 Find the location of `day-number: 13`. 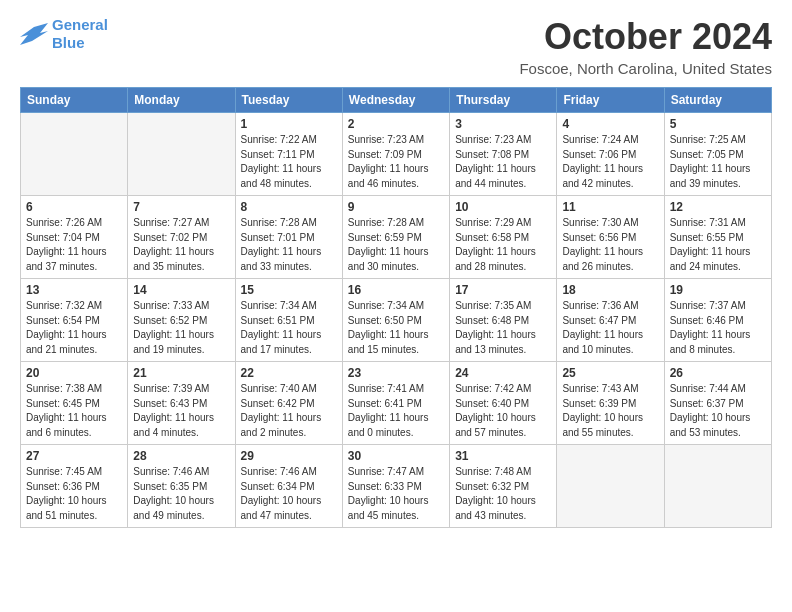

day-number: 13 is located at coordinates (74, 290).